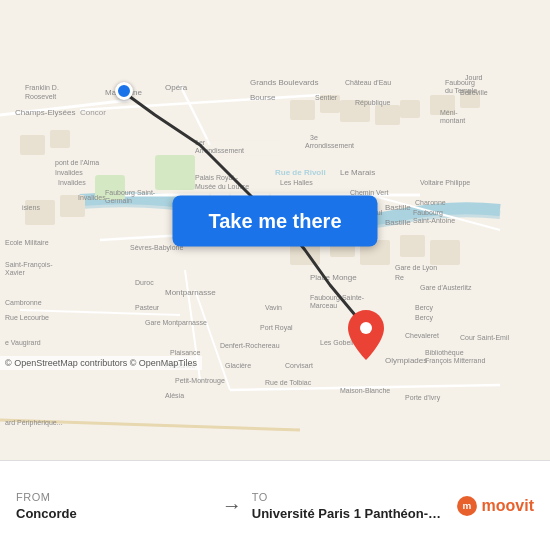  What do you see at coordinates (200, 381) in the screenshot?
I see `svg-text: Petit-Montrouge` at bounding box center [200, 381].